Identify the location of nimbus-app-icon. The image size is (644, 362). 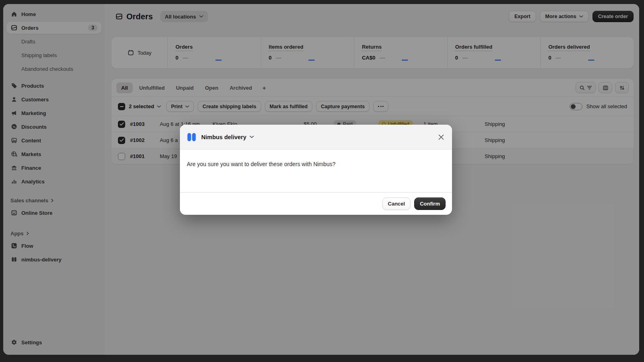
(192, 137).